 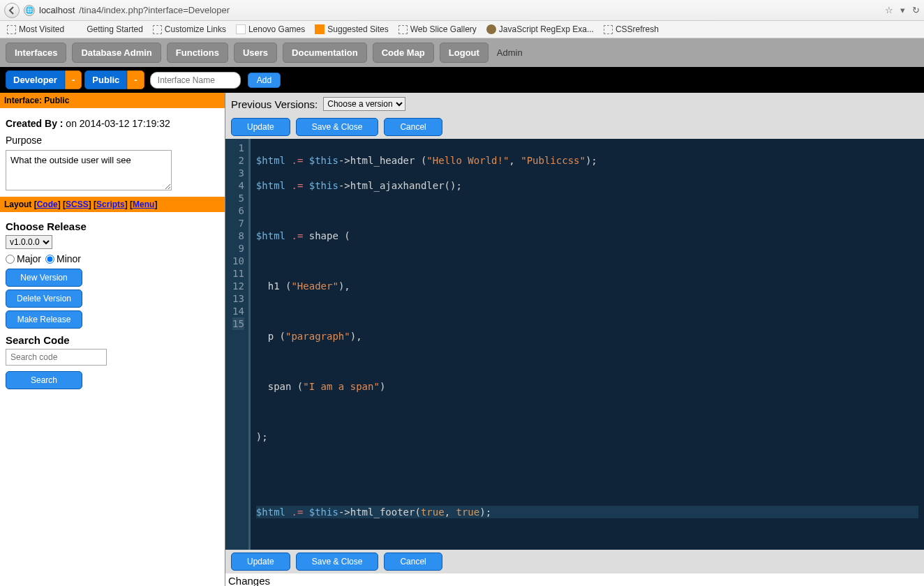 I want to click on bookmark-label: Getting Started, so click(x=114, y=29).